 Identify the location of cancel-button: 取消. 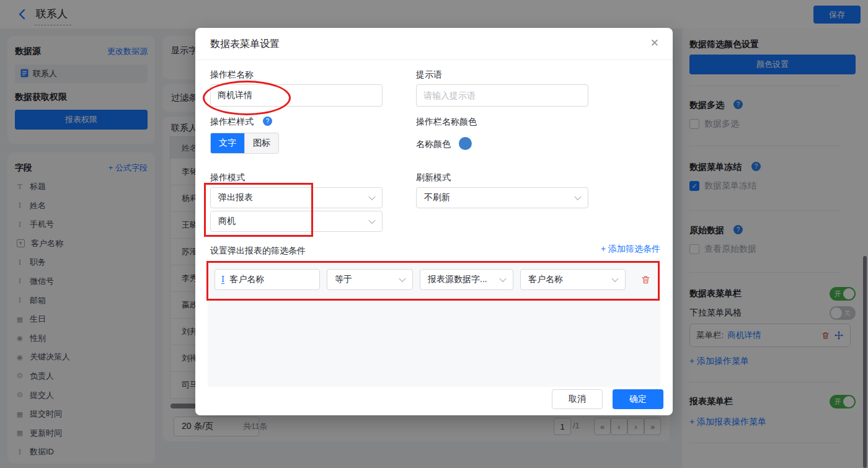
(577, 399).